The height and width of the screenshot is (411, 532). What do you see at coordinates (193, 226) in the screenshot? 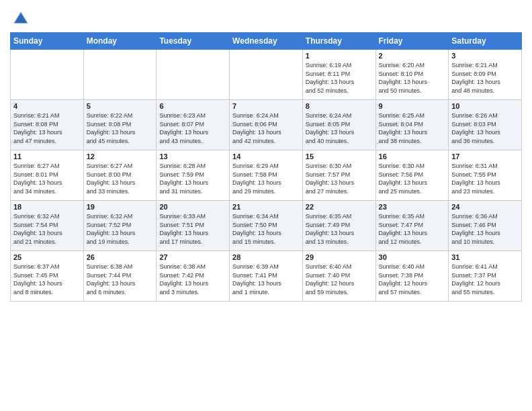
I see `calendar-cell: 20Sunrise: 6:33 AM Sunset: 7:51 PM Dayli…` at bounding box center [193, 226].